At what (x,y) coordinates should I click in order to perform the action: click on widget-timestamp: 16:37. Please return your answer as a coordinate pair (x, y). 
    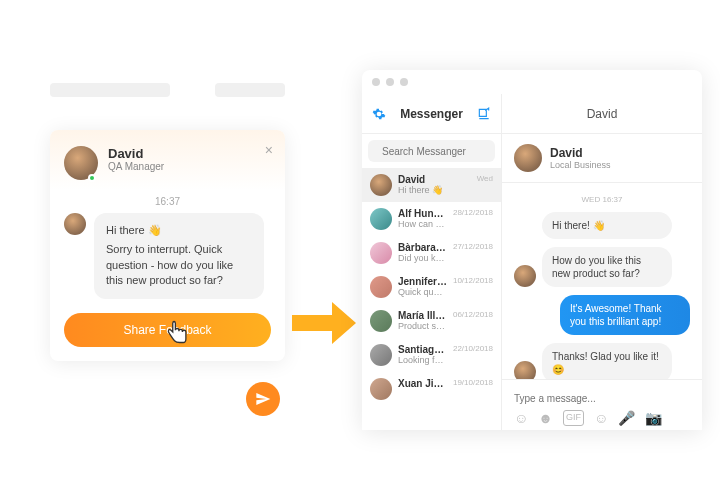
    Looking at the image, I should click on (168, 202).